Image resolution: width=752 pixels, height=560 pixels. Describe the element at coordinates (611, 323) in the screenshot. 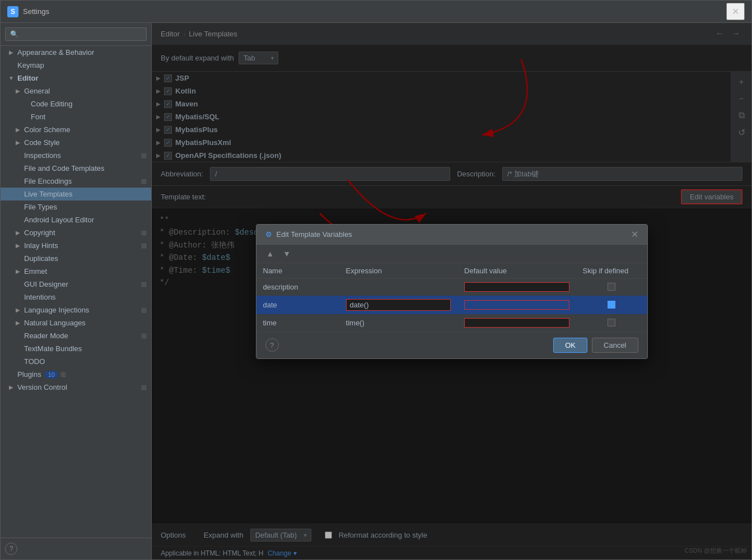

I see `var-skip-time` at that location.